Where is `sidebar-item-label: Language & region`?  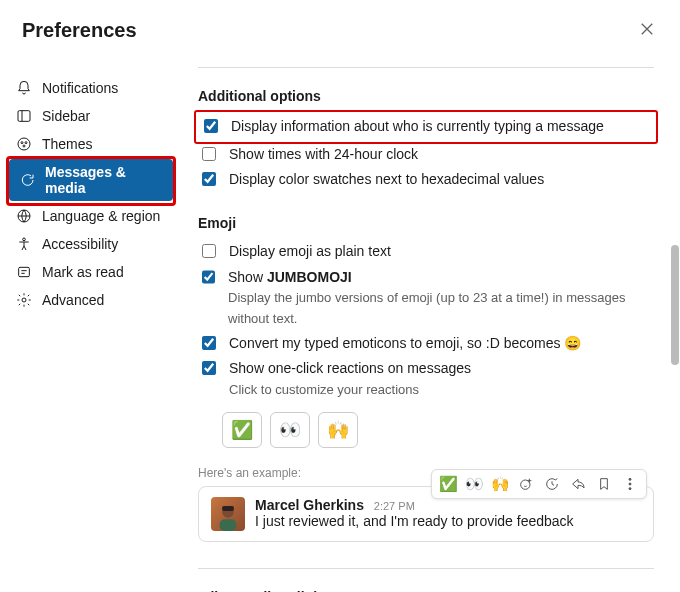
sidebar-item-label: Language & region is located at coordinates (101, 216).